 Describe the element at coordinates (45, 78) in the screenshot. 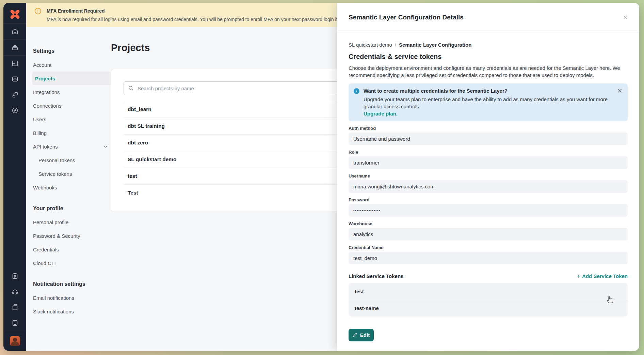

I see `sidebar-item-label: Projects` at that location.